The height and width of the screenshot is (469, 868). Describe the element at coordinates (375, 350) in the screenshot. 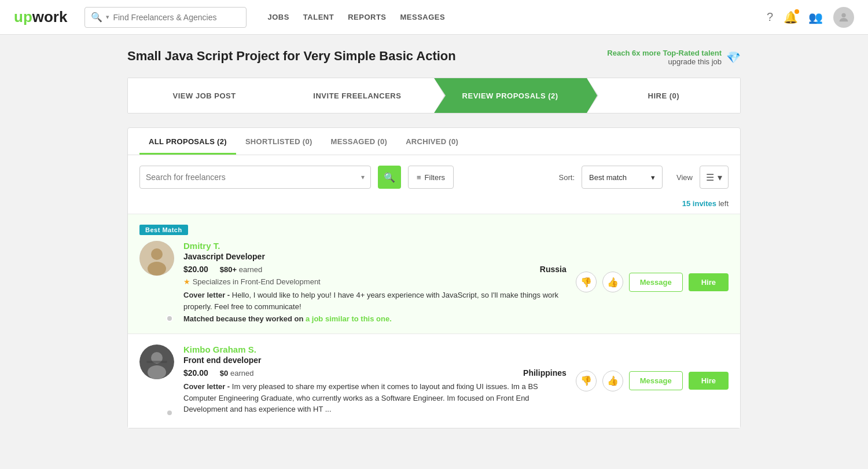

I see `proposal-name-1: Kimbo Graham S.` at that location.